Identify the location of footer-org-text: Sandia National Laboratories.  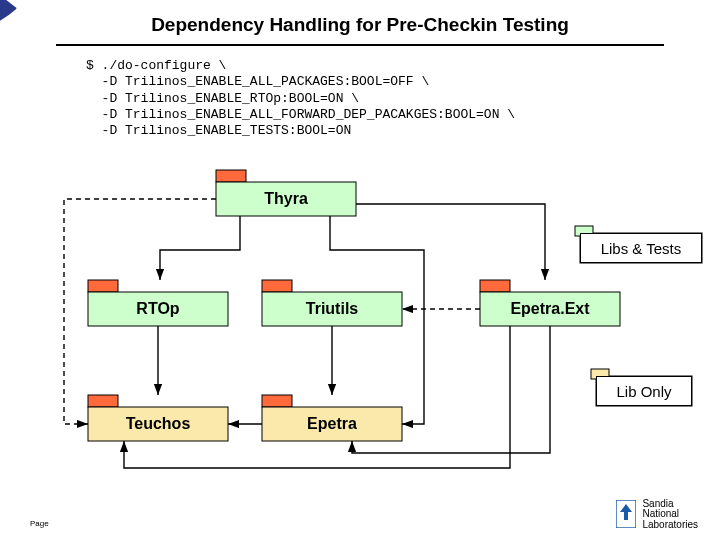
(670, 515).